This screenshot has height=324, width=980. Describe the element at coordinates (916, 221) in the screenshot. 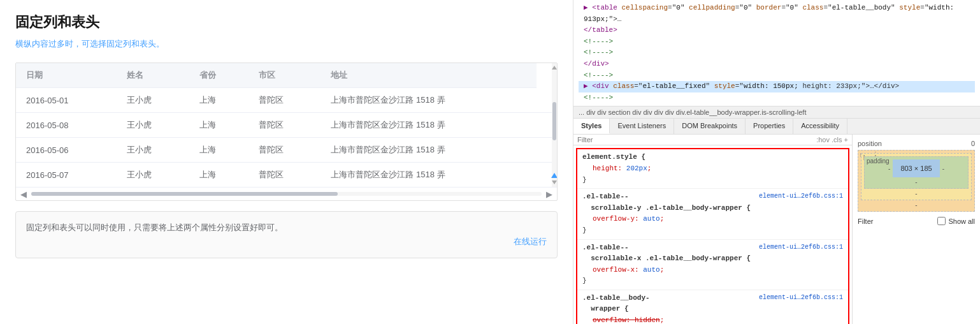

I see `box-model-footer: Filter Show all` at that location.